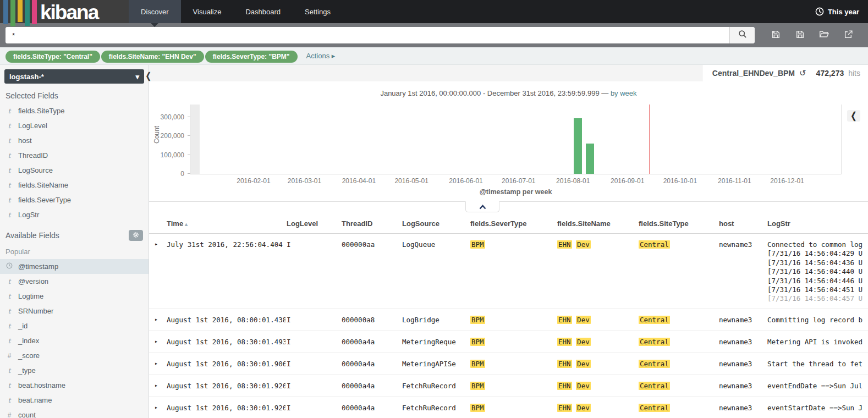  What do you see at coordinates (74, 215) in the screenshot?
I see `field-item-logstr: tLogStr` at bounding box center [74, 215].